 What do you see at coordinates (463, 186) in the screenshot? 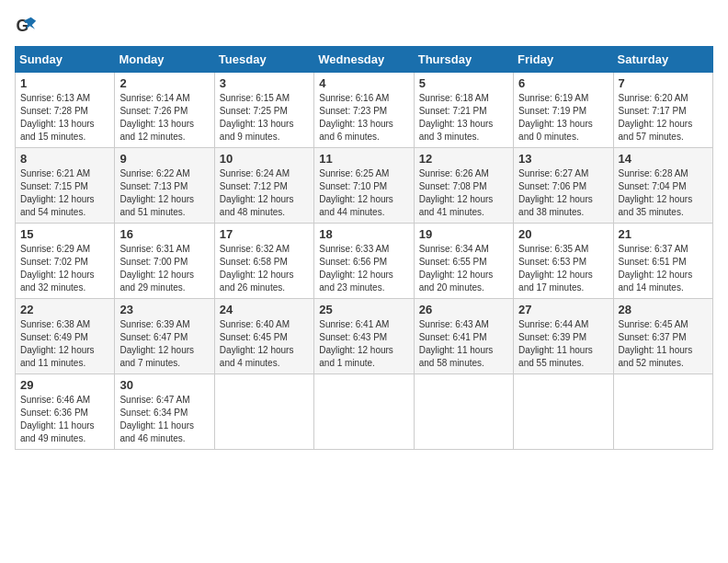
I see `calendar-day-cell: 12Sunrise: 6:26 AMSunset: 7:08 PMDayligh…` at bounding box center [463, 186].